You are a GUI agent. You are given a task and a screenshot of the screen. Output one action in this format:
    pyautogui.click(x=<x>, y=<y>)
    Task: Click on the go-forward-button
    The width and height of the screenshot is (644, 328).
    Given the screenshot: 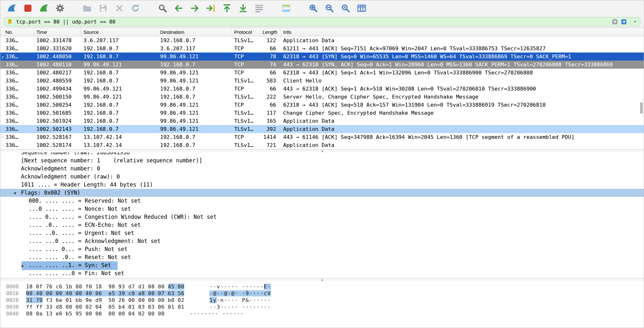 What is the action you would take?
    pyautogui.click(x=195, y=8)
    